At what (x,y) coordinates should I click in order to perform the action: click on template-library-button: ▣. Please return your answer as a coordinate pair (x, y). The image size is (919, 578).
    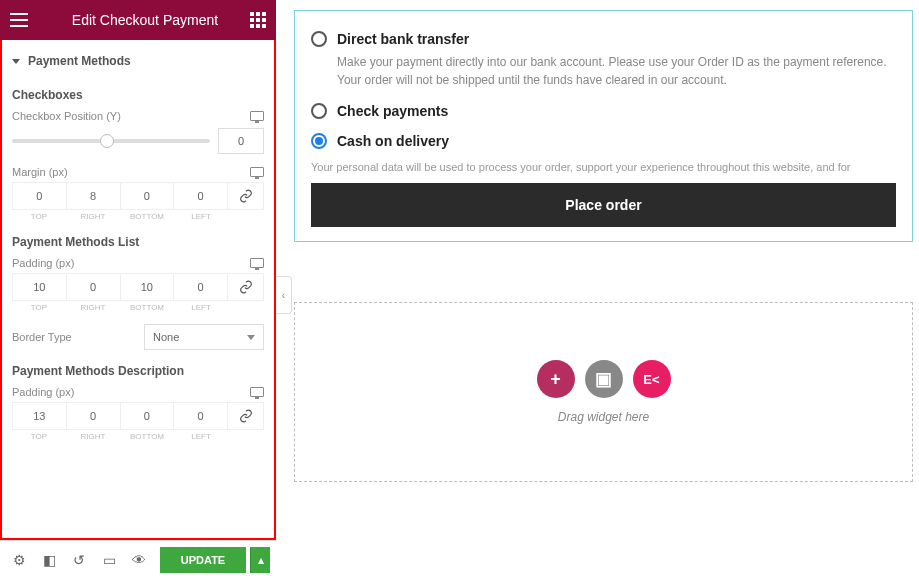
    Looking at the image, I should click on (604, 379).